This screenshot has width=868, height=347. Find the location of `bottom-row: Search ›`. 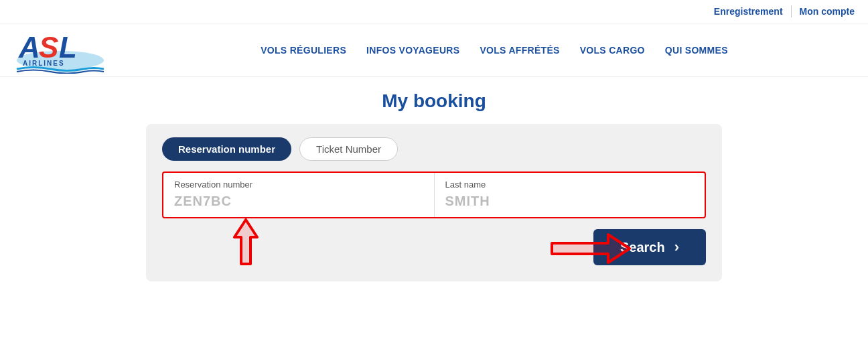

bottom-row: Search › is located at coordinates (434, 247).